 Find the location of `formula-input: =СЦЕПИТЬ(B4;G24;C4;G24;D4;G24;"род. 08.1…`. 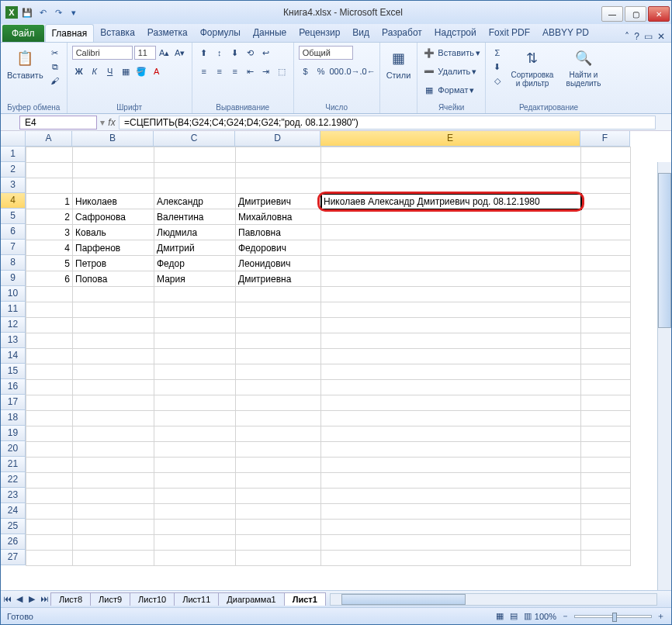

formula-input: =СЦЕПИТЬ(B4;G24;C4;G24;D4;G24;"род. 08.1… is located at coordinates (387, 123).